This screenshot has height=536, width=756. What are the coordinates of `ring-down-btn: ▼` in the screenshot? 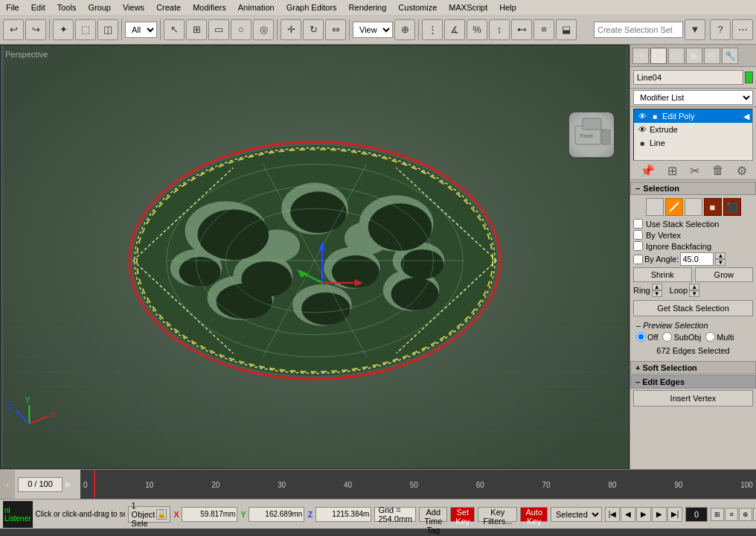 It's located at (657, 293).